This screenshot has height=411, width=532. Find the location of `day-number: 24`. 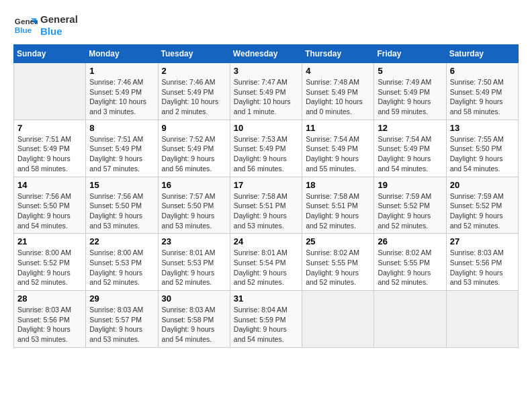

day-number: 24 is located at coordinates (266, 242).